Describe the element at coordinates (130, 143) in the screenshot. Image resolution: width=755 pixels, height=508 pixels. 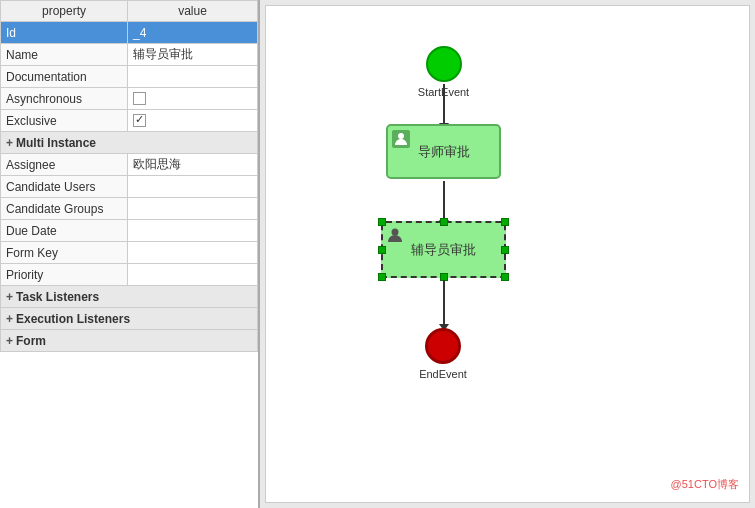
I see `table-row-group: +Multi Instance` at that location.